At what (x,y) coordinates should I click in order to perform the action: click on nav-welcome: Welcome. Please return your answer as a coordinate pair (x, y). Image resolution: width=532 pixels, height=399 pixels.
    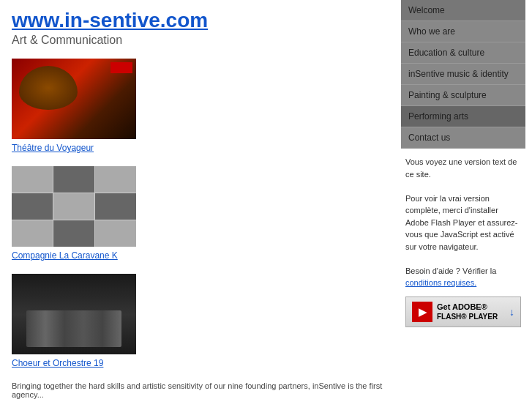
    Looking at the image, I should click on (463, 10).